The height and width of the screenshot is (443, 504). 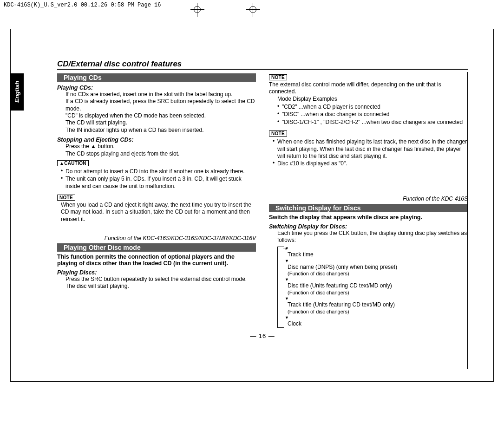 I want to click on body-text: The IN indicator lights up when a CD has…, so click(x=161, y=130).